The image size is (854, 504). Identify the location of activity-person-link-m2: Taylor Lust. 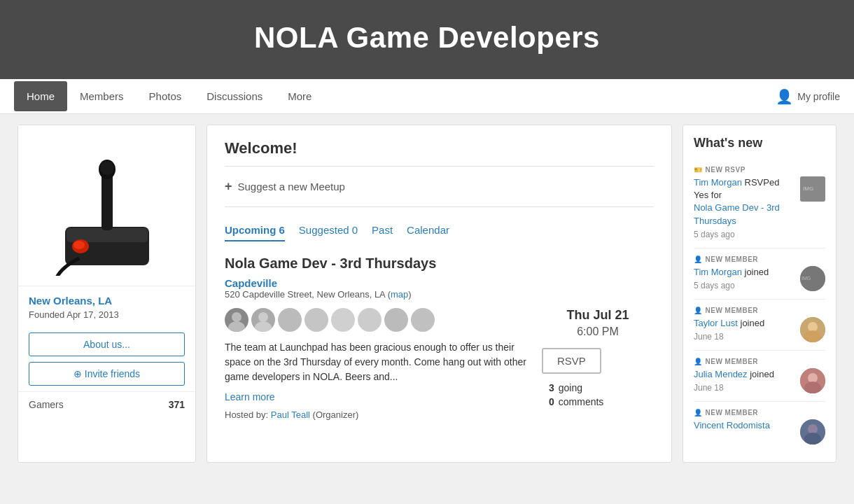
(715, 323).